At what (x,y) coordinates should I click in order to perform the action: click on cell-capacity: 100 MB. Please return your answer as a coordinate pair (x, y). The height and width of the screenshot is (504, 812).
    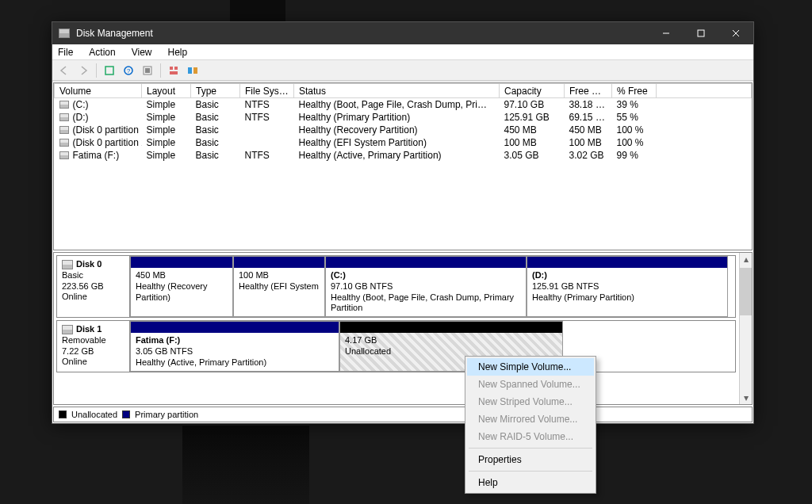
    Looking at the image, I should click on (532, 143).